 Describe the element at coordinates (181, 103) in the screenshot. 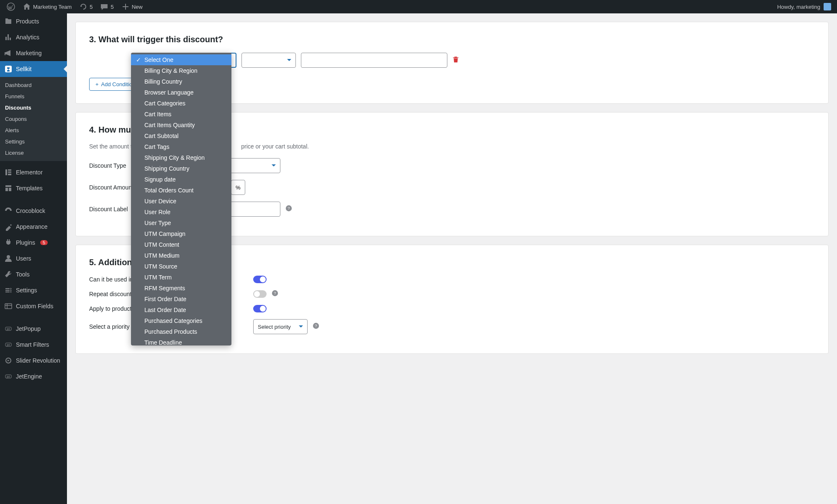

I see `dropdown-option: Cart Categories` at that location.